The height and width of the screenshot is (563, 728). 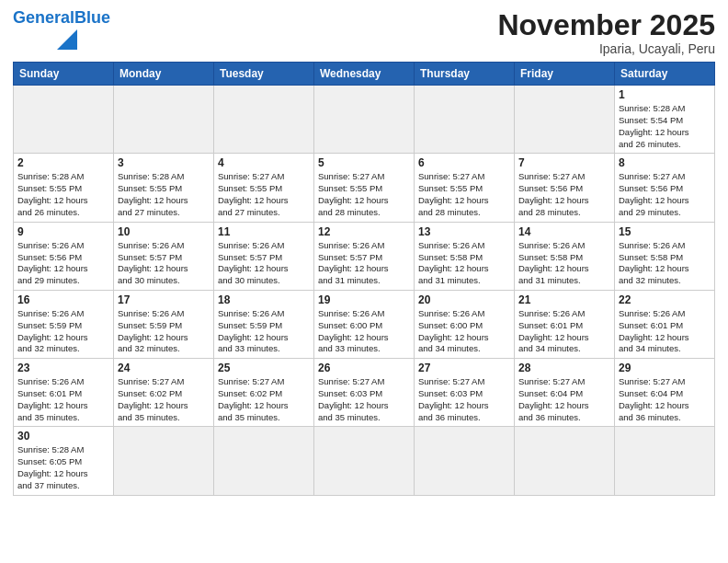 What do you see at coordinates (264, 300) in the screenshot?
I see `day-number: 18` at bounding box center [264, 300].